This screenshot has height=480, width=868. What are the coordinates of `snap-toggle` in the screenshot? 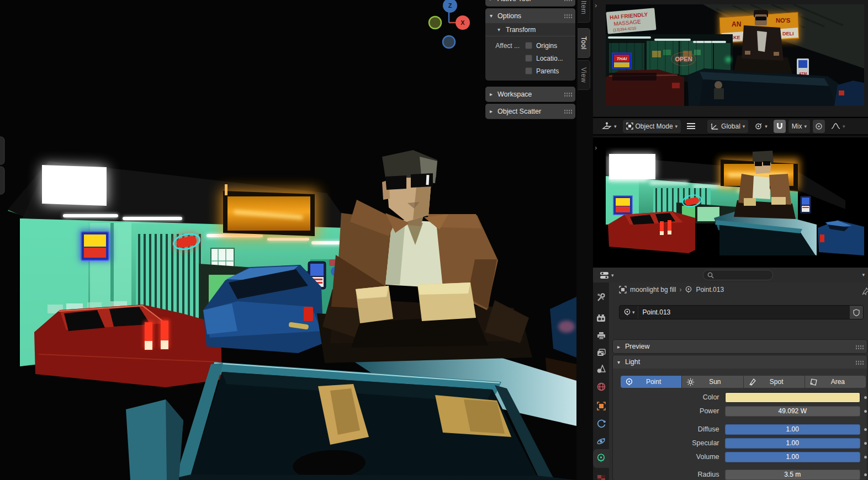 It's located at (780, 126).